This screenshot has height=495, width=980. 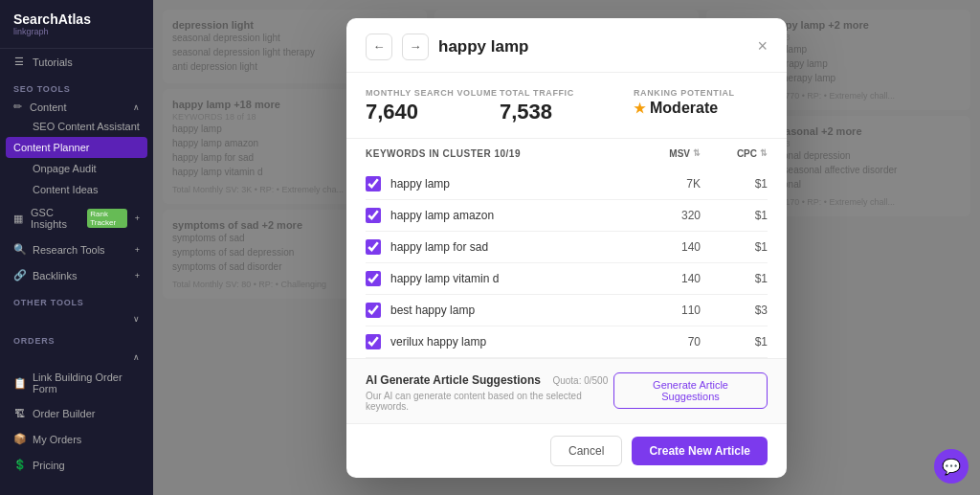 I want to click on sidebar-item-pricing: 💲 Pricing, so click(x=77, y=465).